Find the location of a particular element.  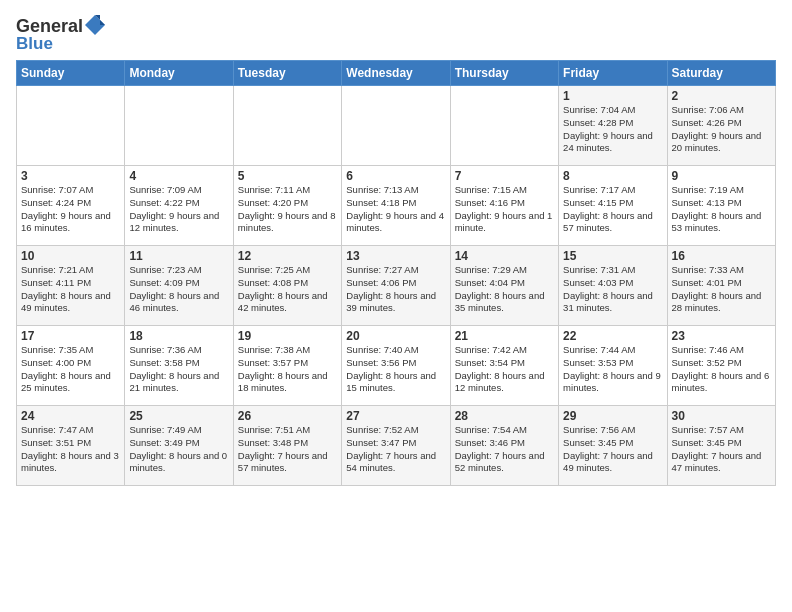

day-number: 16 is located at coordinates (722, 256).